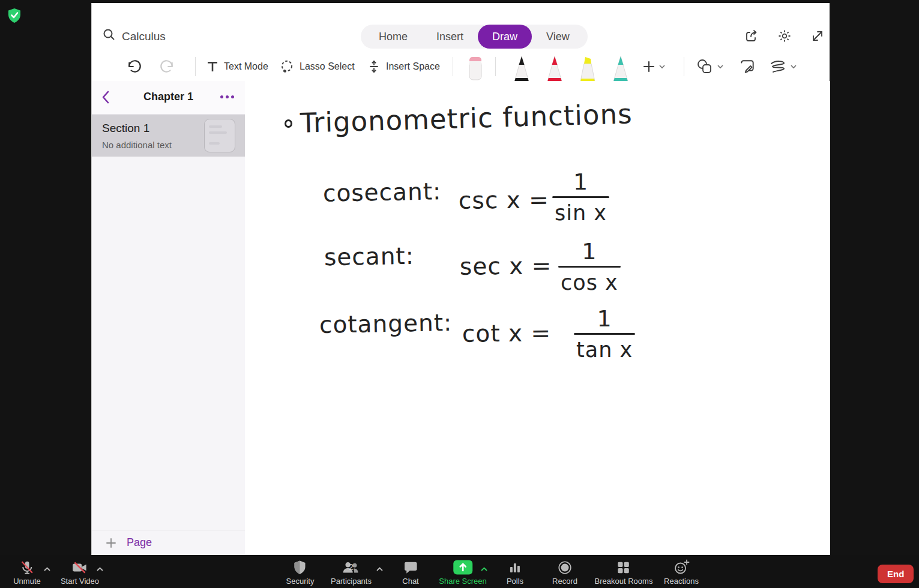  I want to click on share-screen-icon, so click(463, 567).